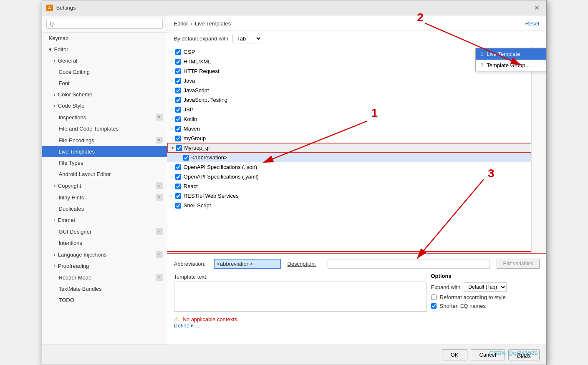  I want to click on sidebar-item-label: Live Templates, so click(77, 152).